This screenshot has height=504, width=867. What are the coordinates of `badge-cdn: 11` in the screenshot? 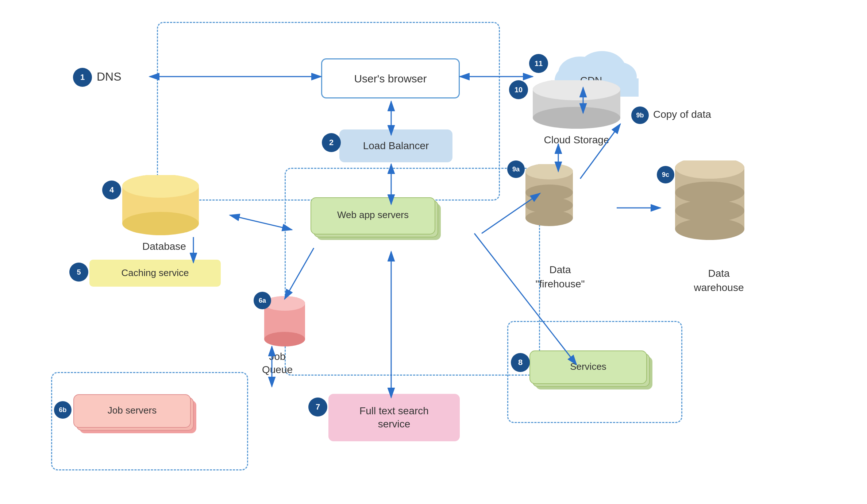 It's located at (539, 63).